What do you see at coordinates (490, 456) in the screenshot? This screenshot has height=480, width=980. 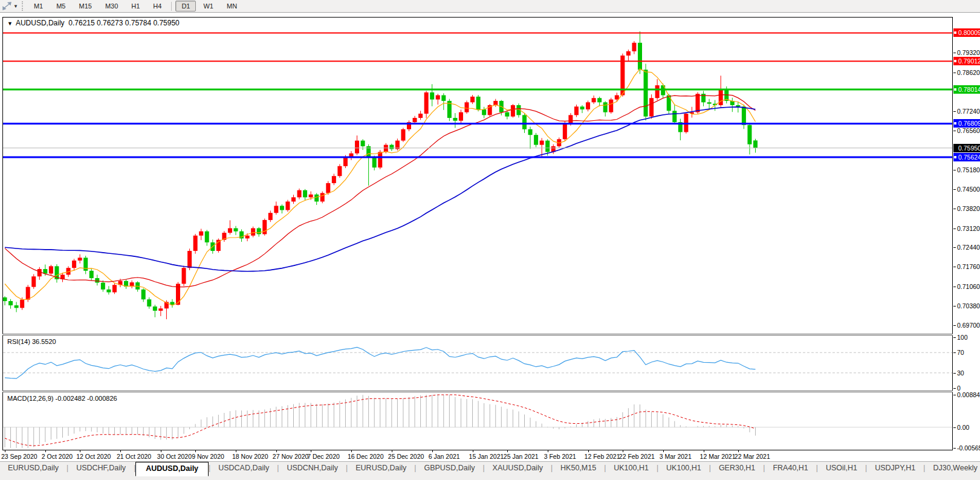 I see `date-axis: 23 Sep 20202 Oct 202012 Oct 202021 Oct 2…` at bounding box center [490, 456].